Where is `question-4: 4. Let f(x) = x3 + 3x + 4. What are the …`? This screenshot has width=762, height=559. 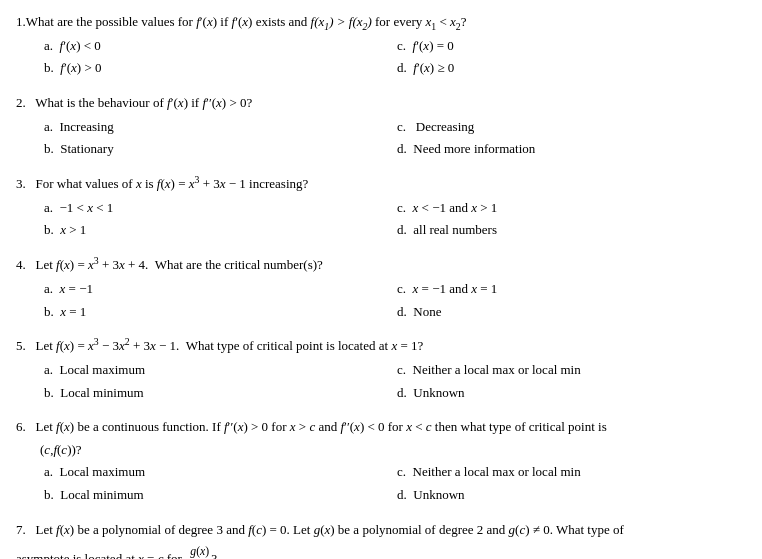
question-4: 4. Let f(x) = x3 + 3x + 4. What are the … is located at coordinates (381, 288).